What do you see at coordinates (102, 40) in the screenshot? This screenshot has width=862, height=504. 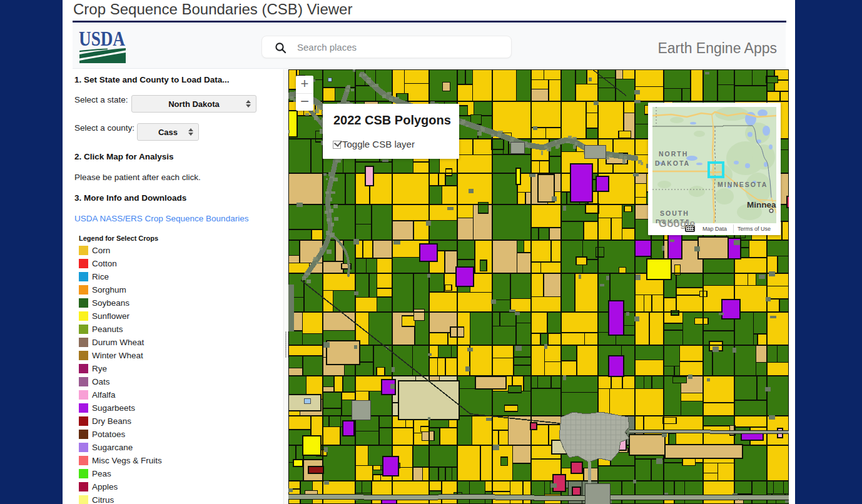 I see `svg-text: USDA` at bounding box center [102, 40].